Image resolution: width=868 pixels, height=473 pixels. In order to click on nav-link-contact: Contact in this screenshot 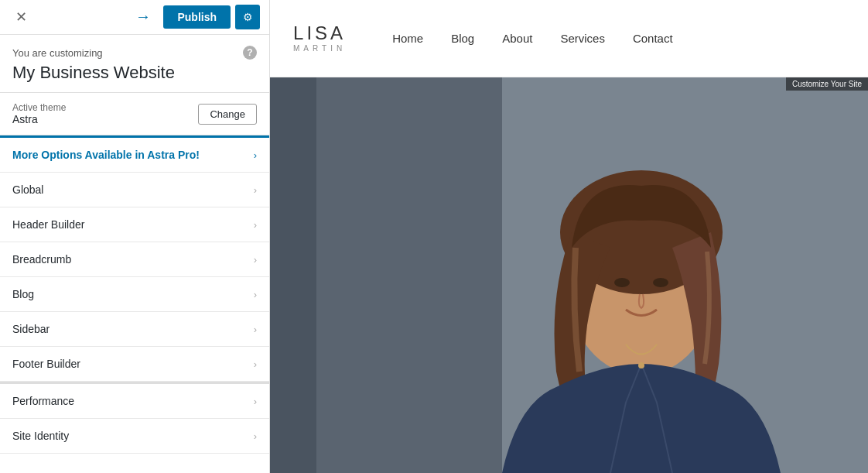, I will do `click(653, 39)`.